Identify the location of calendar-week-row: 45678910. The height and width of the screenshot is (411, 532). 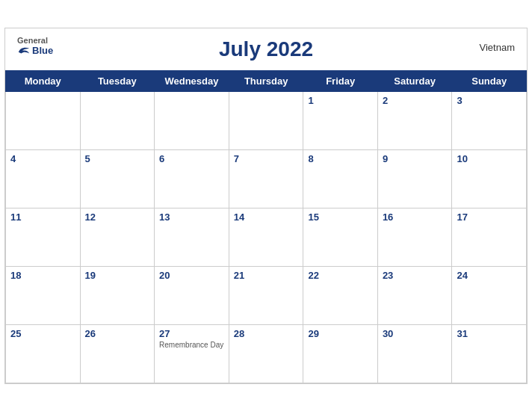
(266, 179).